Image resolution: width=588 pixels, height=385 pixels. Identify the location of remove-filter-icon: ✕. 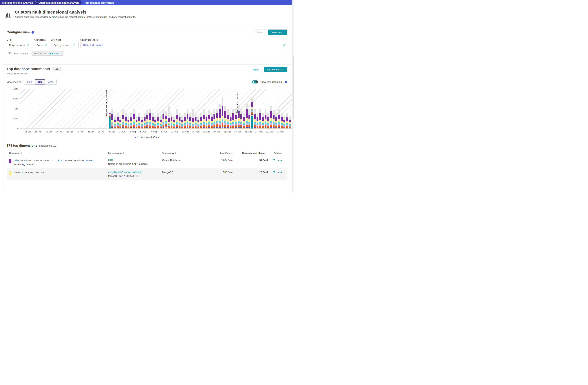
(61, 53).